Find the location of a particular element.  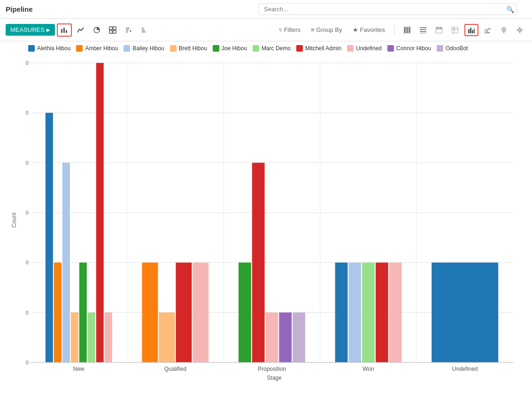

svg-text: 4.00 is located at coordinates (27, 163).